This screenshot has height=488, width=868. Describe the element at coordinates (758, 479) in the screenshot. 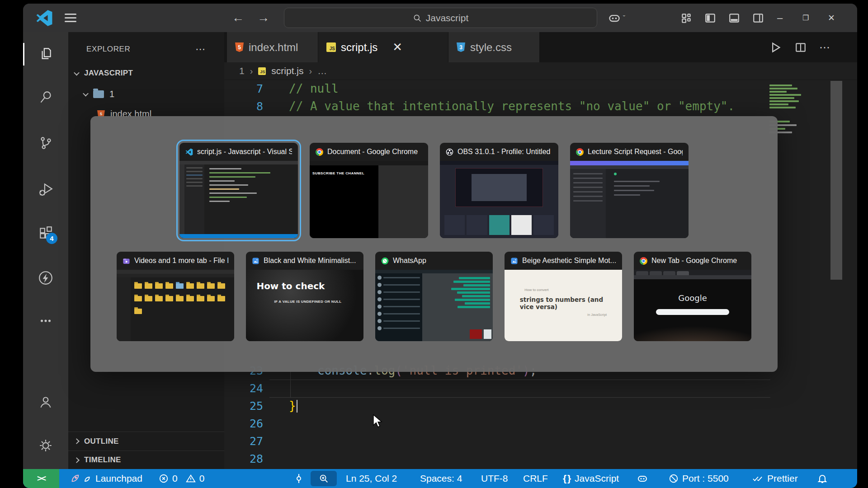

I see `double-check-icon` at that location.